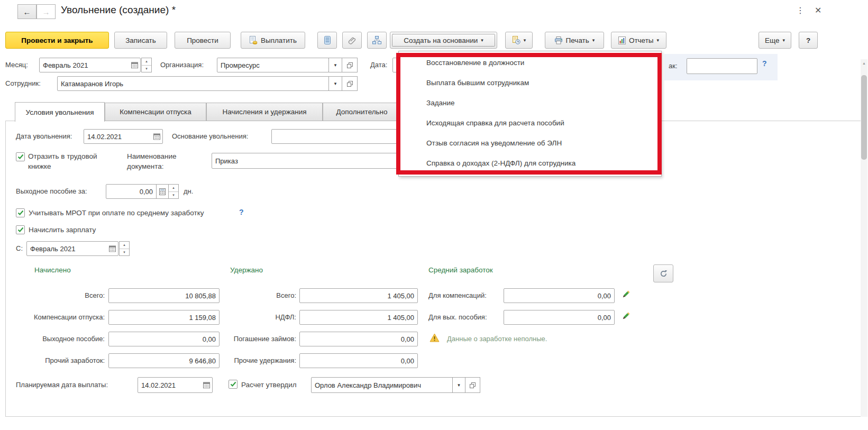 Image resolution: width=868 pixels, height=430 pixels. I want to click on tab-label: Компенсации отпуска, so click(156, 112).